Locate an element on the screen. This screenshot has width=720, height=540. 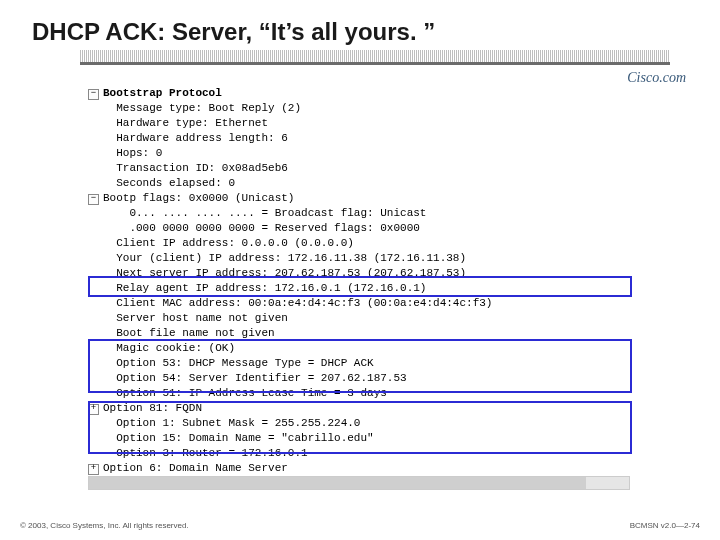
packet-line-text: Your (client) IP address: 172.16.11.38 (… is located at coordinates (284, 258).